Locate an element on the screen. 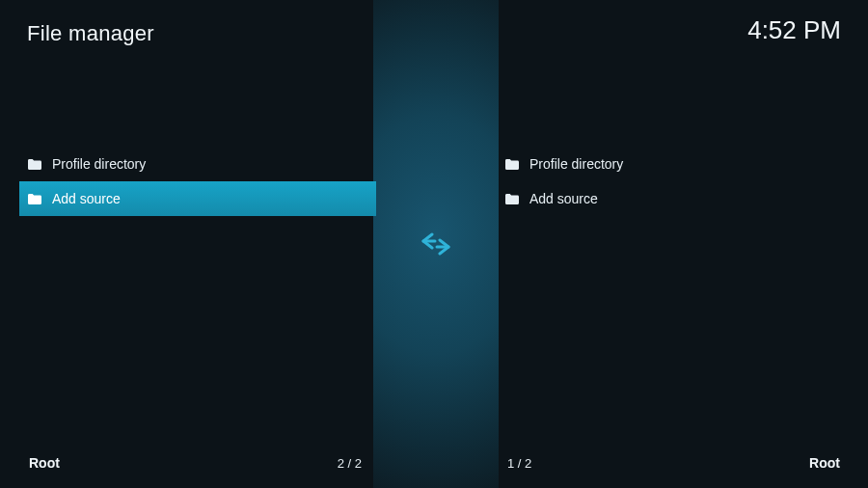 Image resolution: width=868 pixels, height=488 pixels. page-title: File manager is located at coordinates (91, 34).